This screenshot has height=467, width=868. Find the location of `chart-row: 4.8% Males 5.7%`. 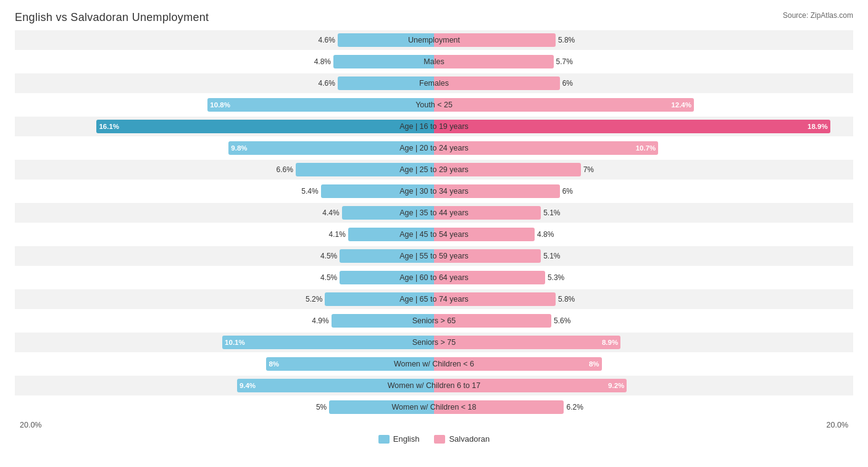

chart-row: 4.8% Males 5.7% is located at coordinates (434, 62).